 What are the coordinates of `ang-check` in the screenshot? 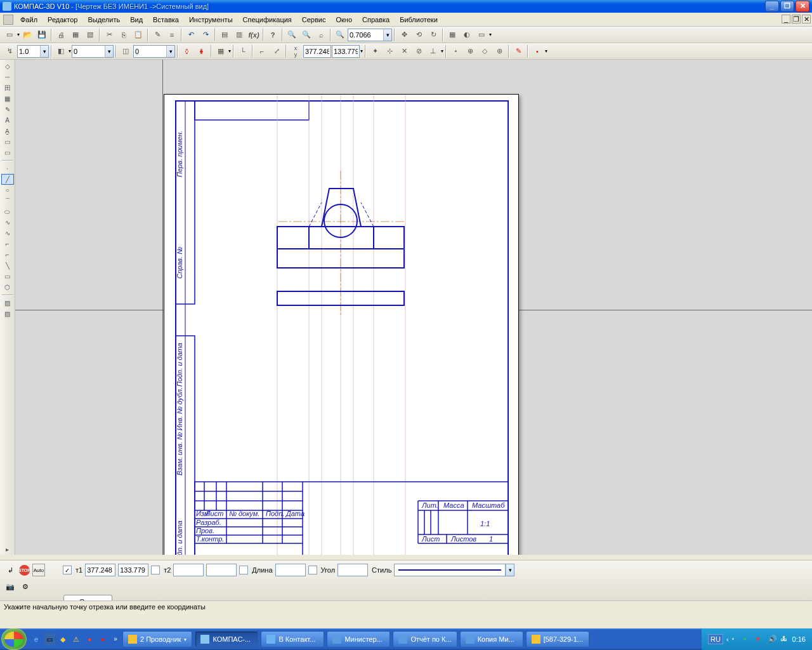 It's located at (313, 570).